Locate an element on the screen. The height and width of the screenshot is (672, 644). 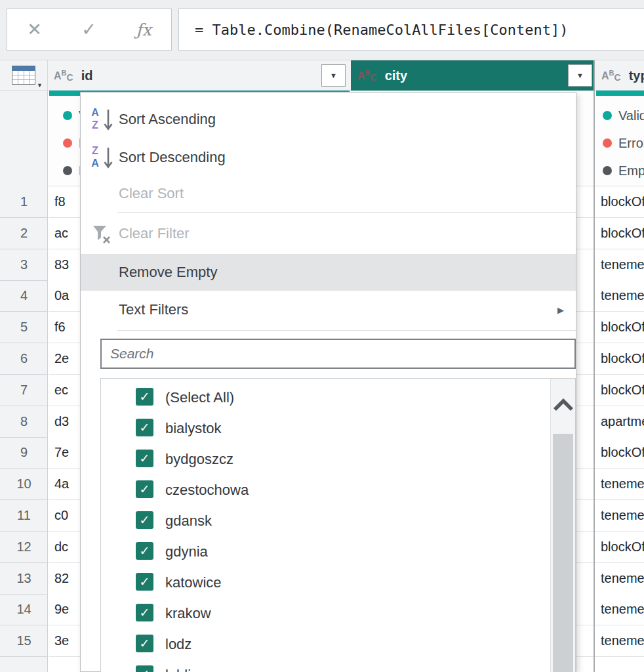
menu-item-sort-ascending: A Z Sort Ascending is located at coordinates (328, 119).